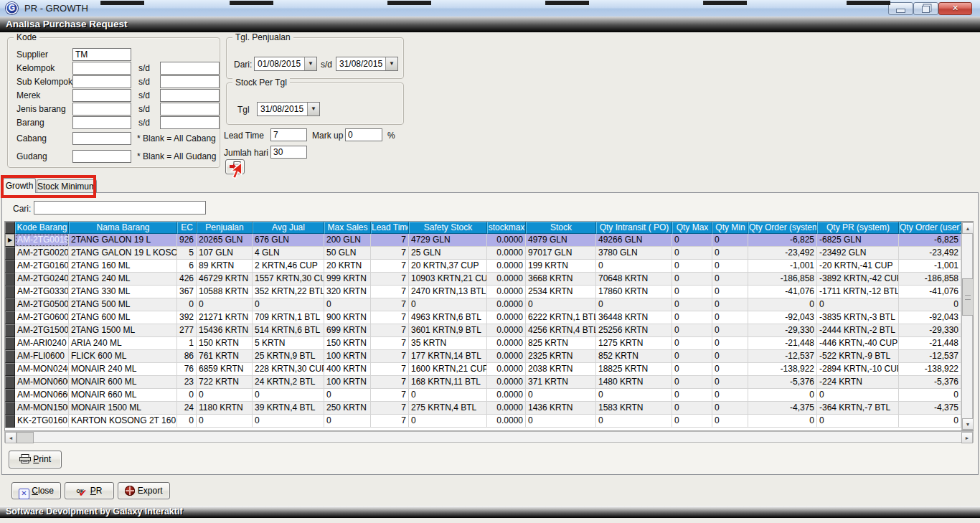 The image size is (980, 523). What do you see at coordinates (561, 331) in the screenshot?
I see `grid-cell: 4256 KRTN,4 BTL` at bounding box center [561, 331].